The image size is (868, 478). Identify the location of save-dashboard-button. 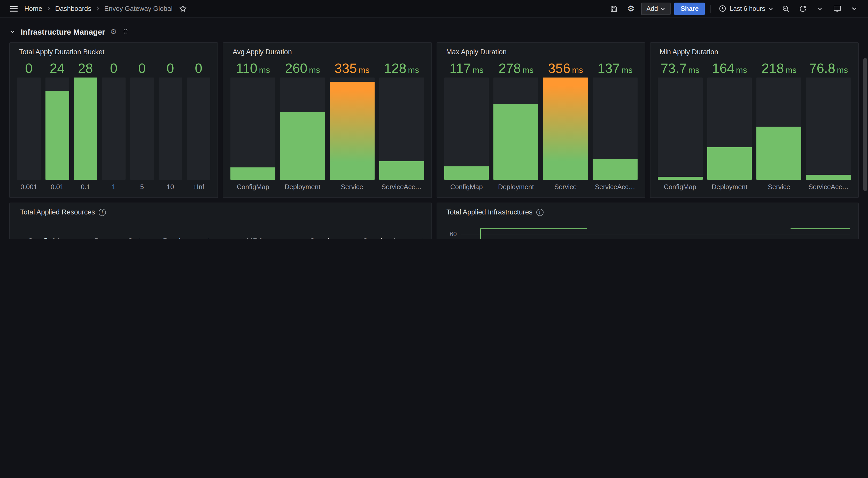
(614, 8).